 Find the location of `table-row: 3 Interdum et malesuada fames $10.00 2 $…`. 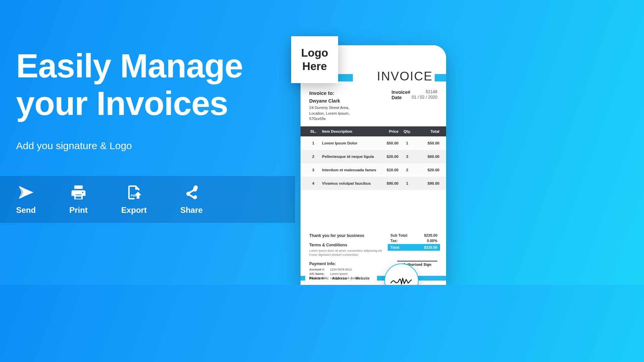

table-row: 3 Interdum et malesuada fames $10.00 2 $… is located at coordinates (373, 170).